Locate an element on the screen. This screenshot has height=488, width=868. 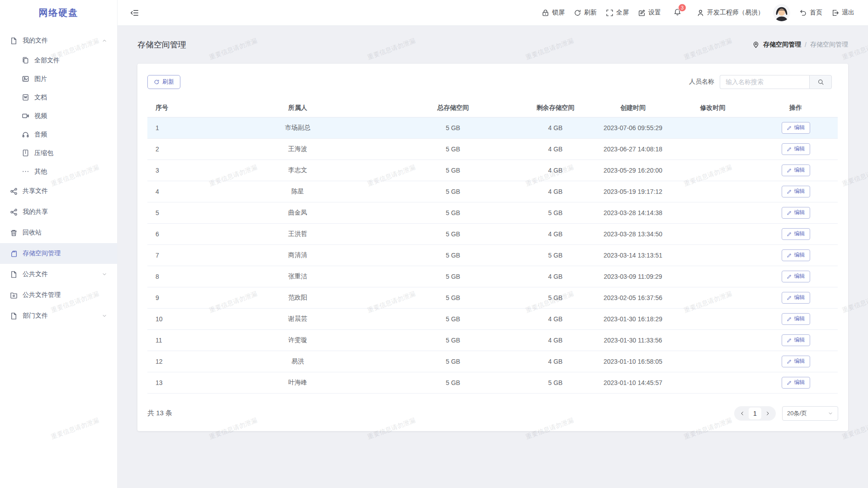
sidebar-item-压缩包: 压缩包 is located at coordinates (59, 153).